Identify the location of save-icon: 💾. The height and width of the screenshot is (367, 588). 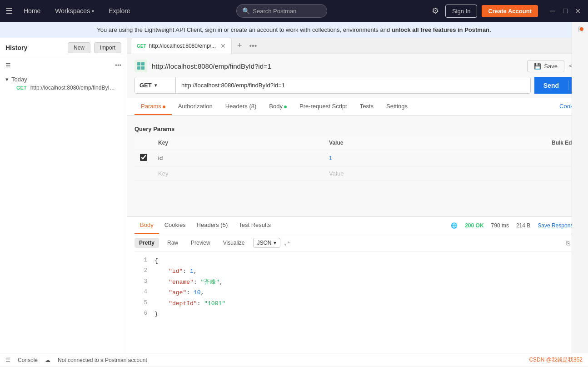
(538, 66).